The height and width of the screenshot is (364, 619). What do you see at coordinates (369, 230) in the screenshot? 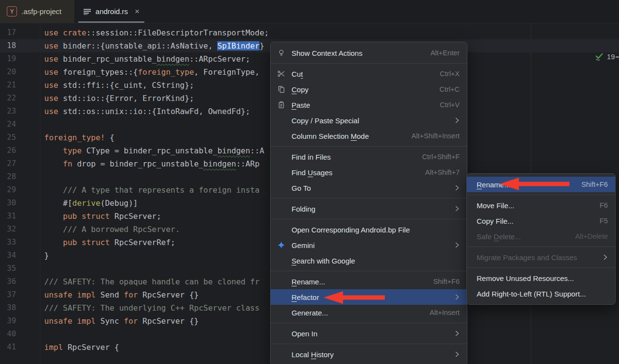
I see `menu-item-open-corresponding-android-bp-file: Open Corresponding Android.bp File` at bounding box center [369, 230].